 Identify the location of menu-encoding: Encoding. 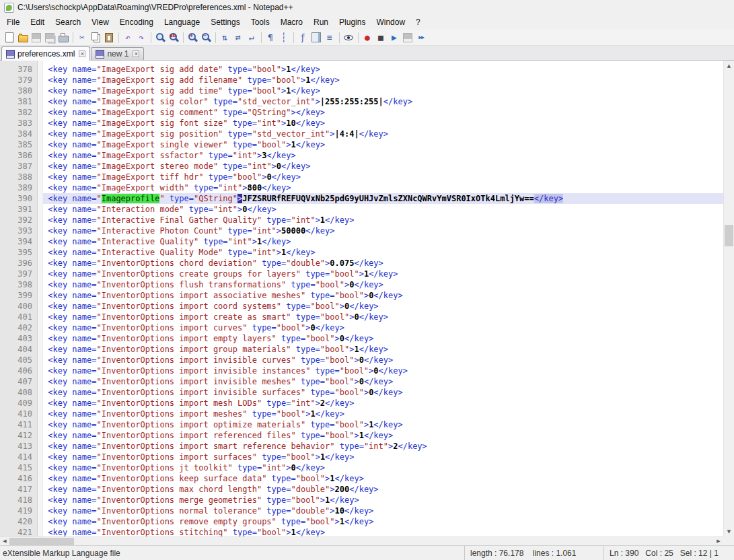
(137, 22).